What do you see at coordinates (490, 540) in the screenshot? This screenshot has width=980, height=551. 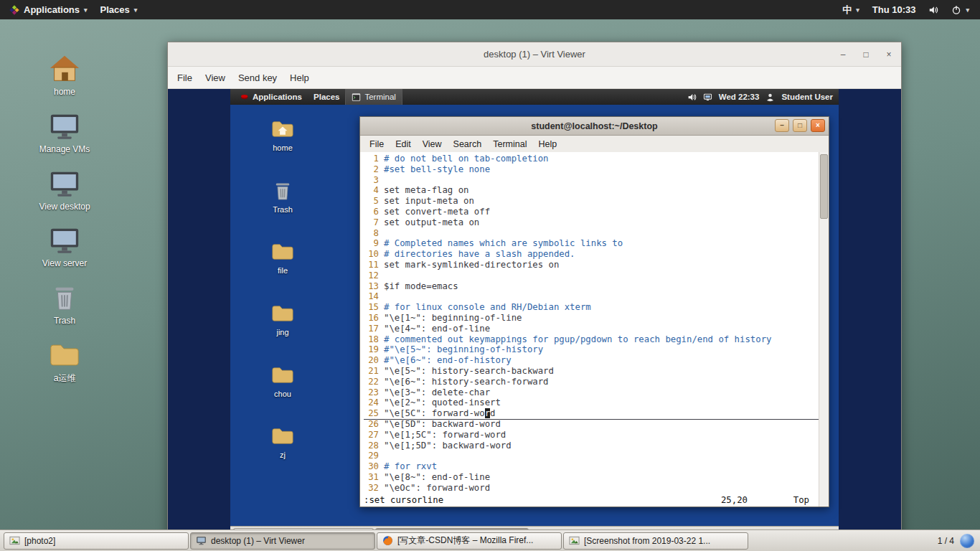 I see `host-taskbar: [photo2]desktop (1) – Virt Viewer[写文章-CS…` at bounding box center [490, 540].